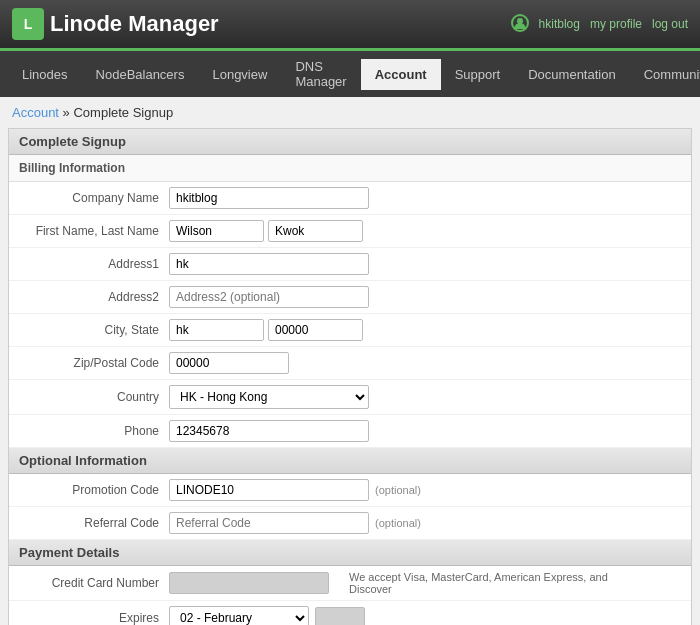  I want to click on address1-row: Address1, so click(350, 264).